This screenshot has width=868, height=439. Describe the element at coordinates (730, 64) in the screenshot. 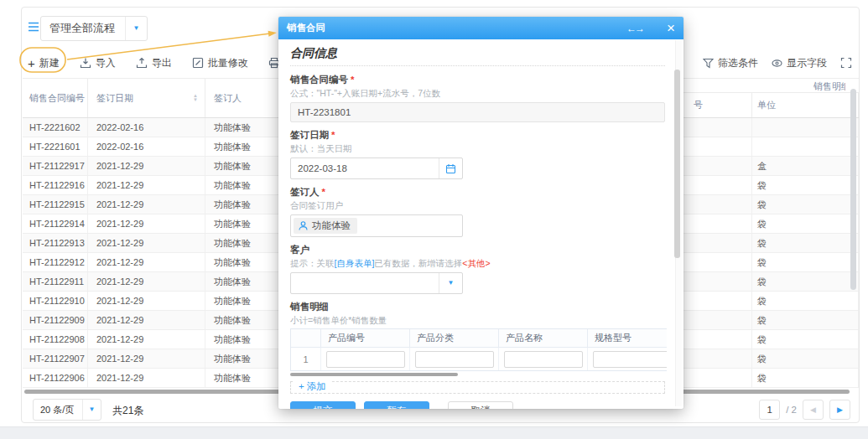

I see `filter-button: 筛选条件` at that location.